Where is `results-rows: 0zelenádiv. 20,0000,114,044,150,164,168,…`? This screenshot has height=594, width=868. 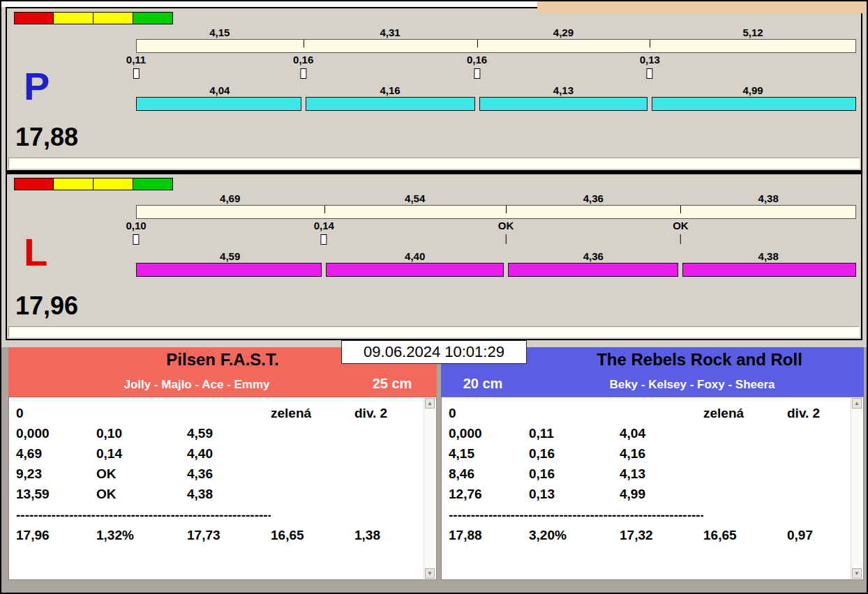
results-rows: 0zelenádiv. 20,0000,114,044,150,164,168,… is located at coordinates (652, 471).